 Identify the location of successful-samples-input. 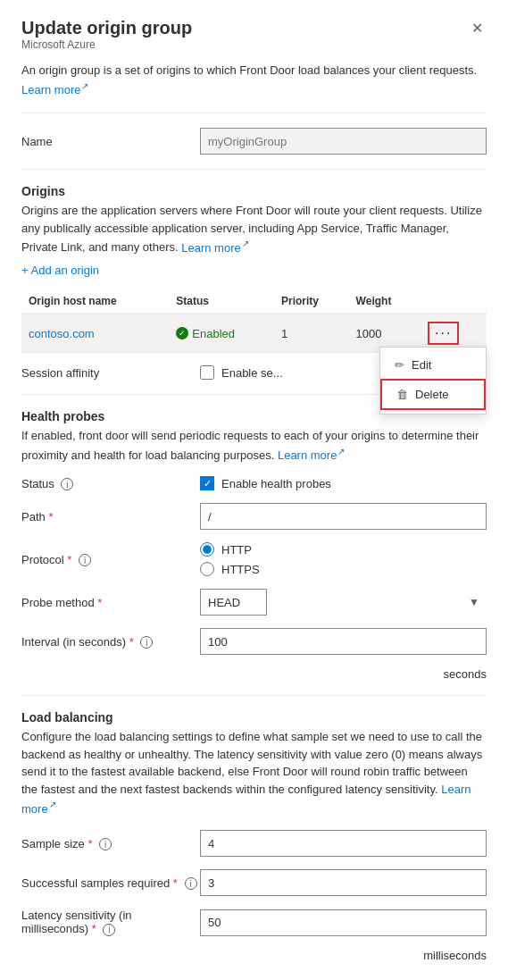
(343, 883).